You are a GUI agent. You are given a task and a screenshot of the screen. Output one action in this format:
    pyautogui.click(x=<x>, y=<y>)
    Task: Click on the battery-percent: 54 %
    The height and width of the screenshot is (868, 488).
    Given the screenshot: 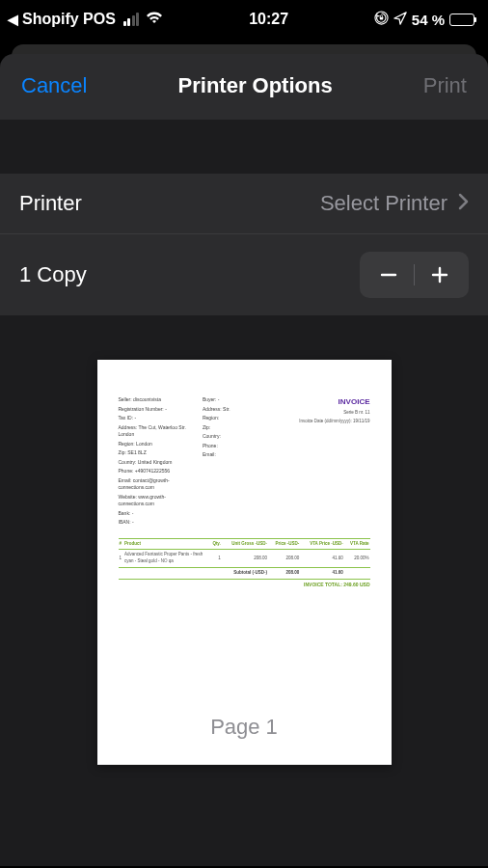 What is the action you would take?
    pyautogui.click(x=428, y=19)
    